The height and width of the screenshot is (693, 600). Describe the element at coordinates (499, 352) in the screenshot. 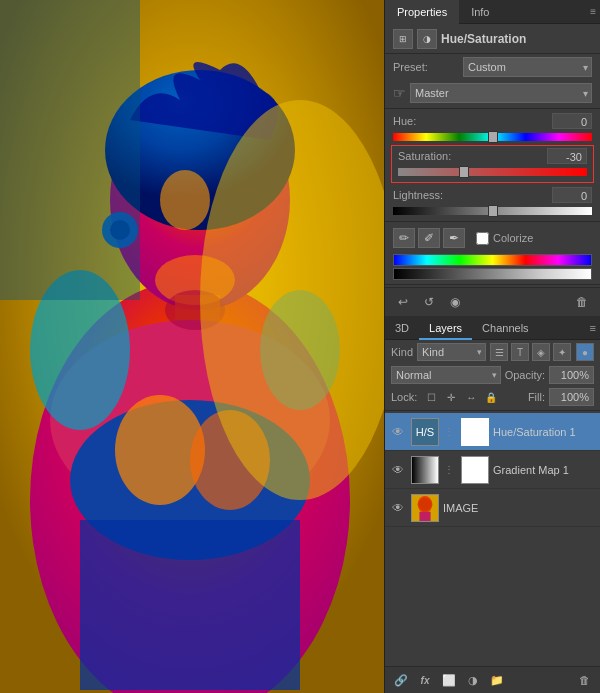

I see `filter-icon-1: ☰` at that location.